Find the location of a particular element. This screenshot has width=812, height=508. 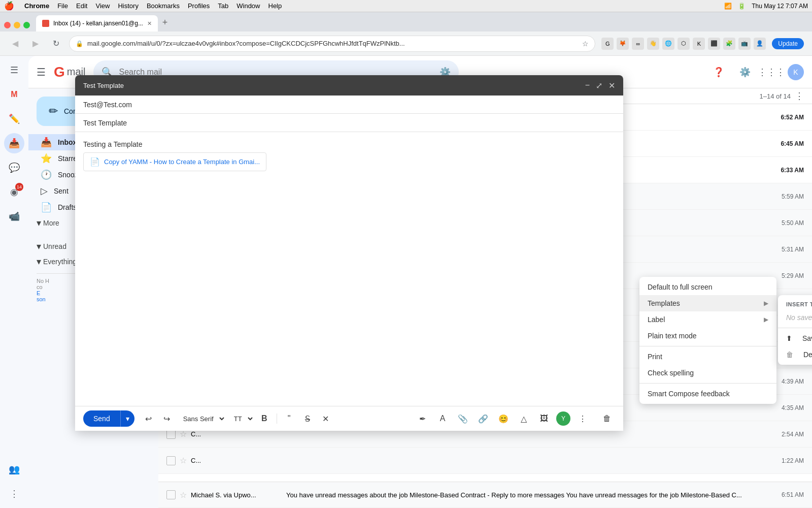

apple-menu: 🍎 is located at coordinates (9, 6).